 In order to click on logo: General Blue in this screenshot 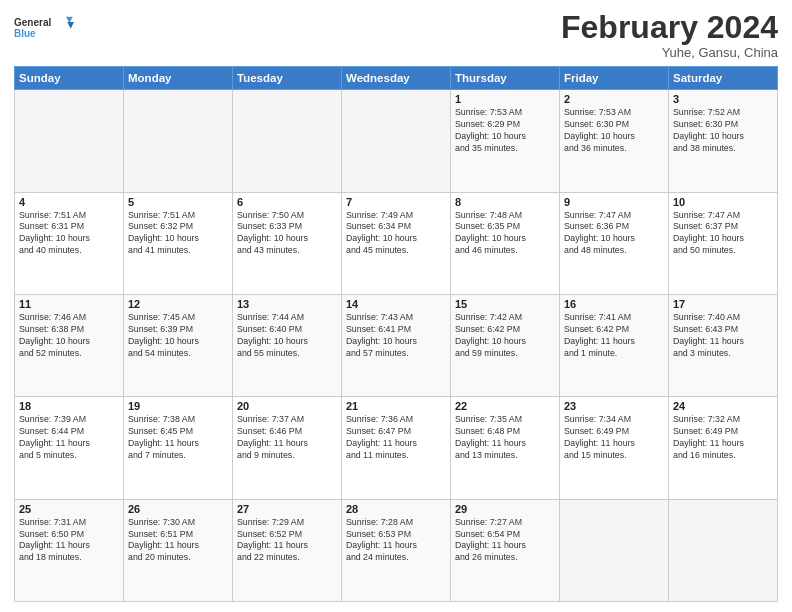, I will do `click(44, 28)`.